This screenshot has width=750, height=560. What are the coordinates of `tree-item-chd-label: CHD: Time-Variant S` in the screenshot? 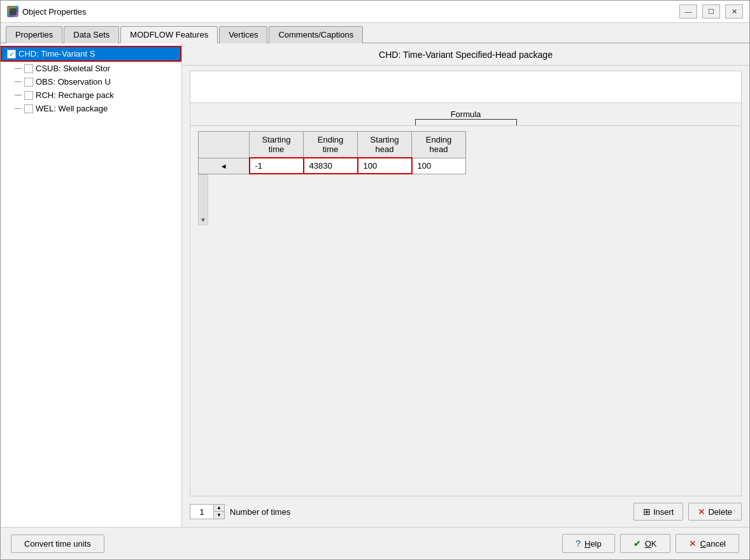 It's located at (57, 53).